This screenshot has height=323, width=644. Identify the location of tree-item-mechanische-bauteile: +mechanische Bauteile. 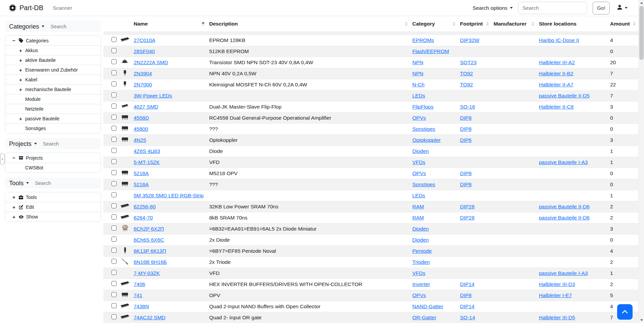
(53, 89).